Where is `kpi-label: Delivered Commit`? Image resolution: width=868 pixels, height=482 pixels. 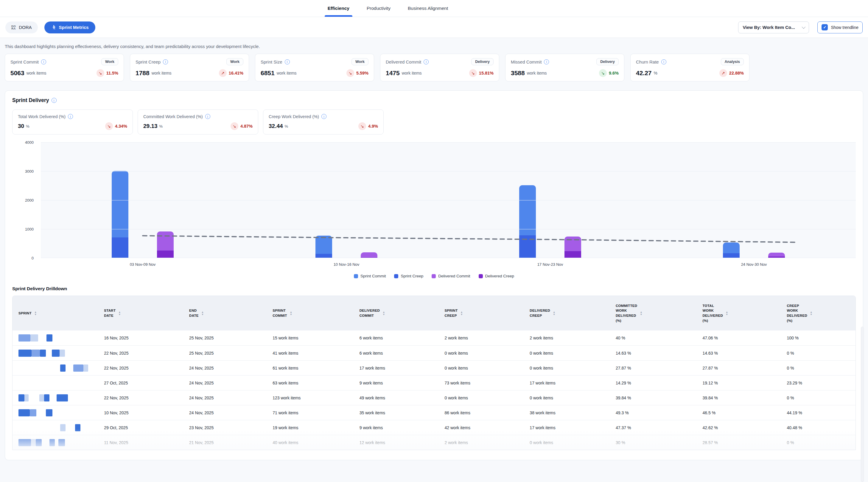 kpi-label: Delivered Commit is located at coordinates (404, 62).